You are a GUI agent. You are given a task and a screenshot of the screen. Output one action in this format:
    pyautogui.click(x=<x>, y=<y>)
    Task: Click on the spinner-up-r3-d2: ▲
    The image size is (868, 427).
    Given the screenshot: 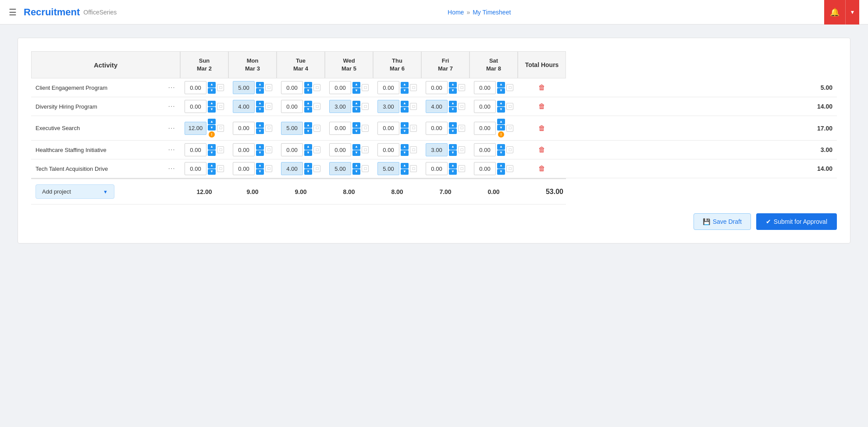 What is the action you would take?
    pyautogui.click(x=308, y=147)
    